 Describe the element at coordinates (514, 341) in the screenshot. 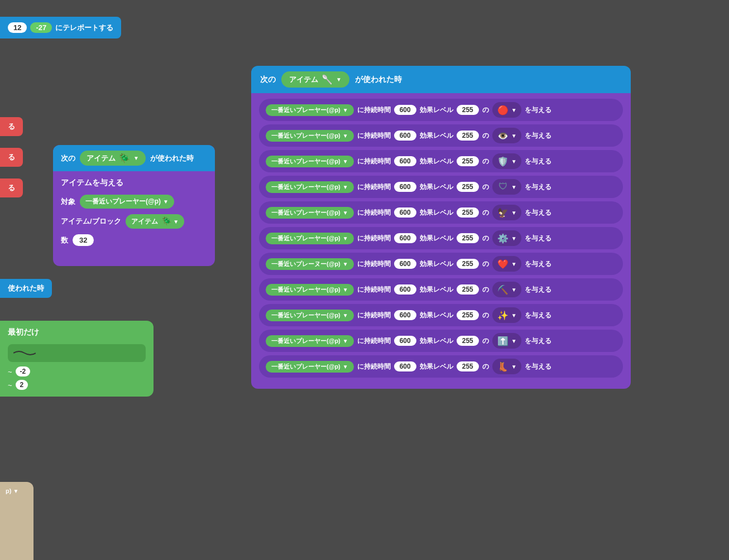

I see `icon-dropdown-9: ▼` at that location.